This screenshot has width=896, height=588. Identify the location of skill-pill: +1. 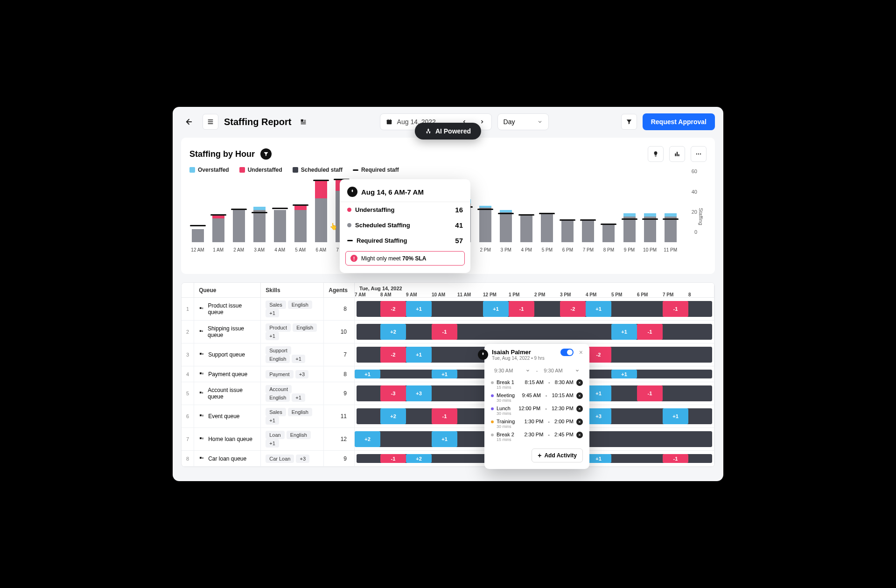
(273, 443).